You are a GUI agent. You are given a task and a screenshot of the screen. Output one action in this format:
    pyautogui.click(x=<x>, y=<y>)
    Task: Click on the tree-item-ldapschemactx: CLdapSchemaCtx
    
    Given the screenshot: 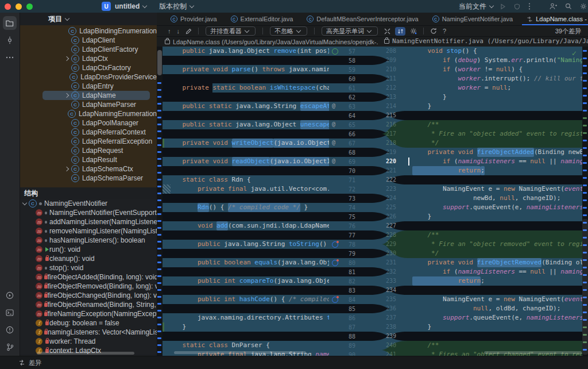 What is the action you would take?
    pyautogui.click(x=88, y=169)
    